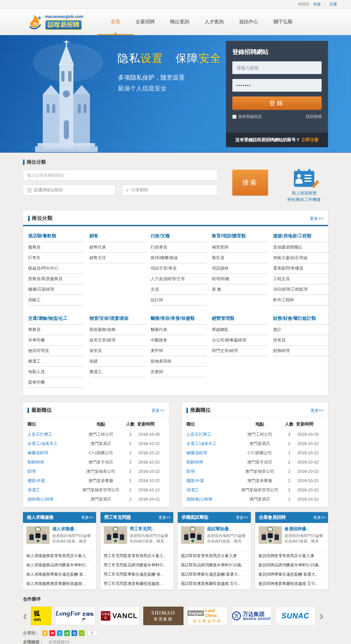 The width and height of the screenshot is (351, 644). Describe the element at coordinates (179, 372) in the screenshot. I see `category-item: 足療師` at that location.